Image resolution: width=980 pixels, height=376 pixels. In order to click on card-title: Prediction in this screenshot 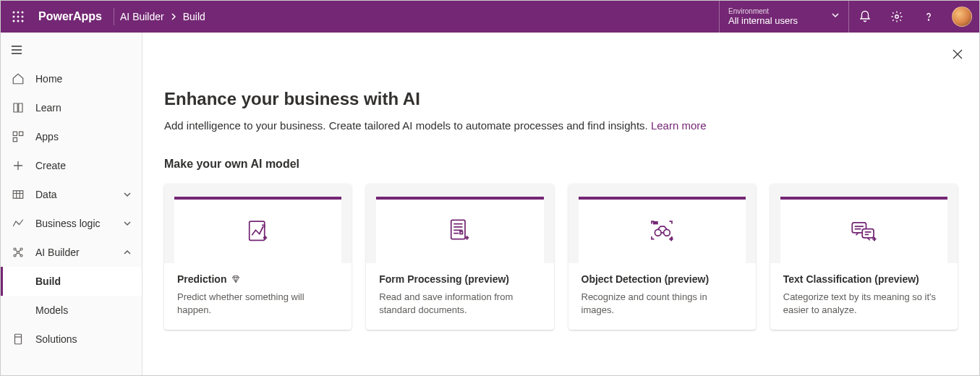, I will do `click(202, 279)`.